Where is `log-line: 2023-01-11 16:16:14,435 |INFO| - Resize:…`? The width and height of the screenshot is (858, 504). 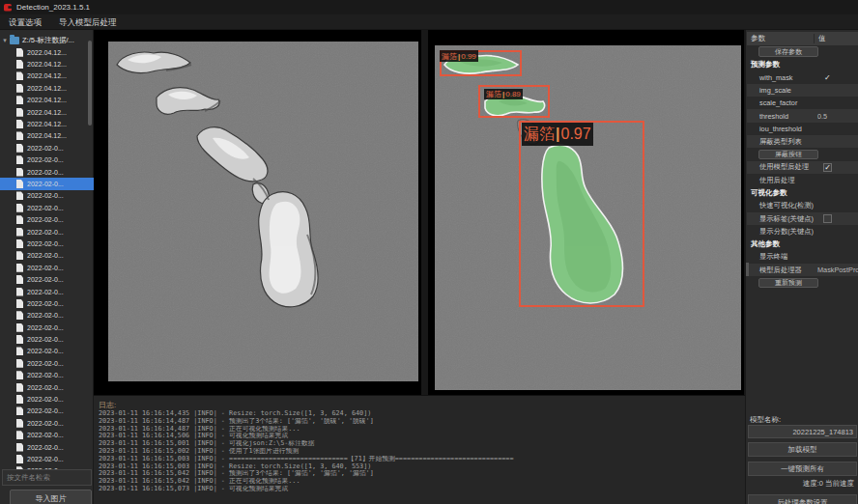 log-line: 2023-01-11 16:16:14,435 |INFO| - Resize:… is located at coordinates (417, 414).